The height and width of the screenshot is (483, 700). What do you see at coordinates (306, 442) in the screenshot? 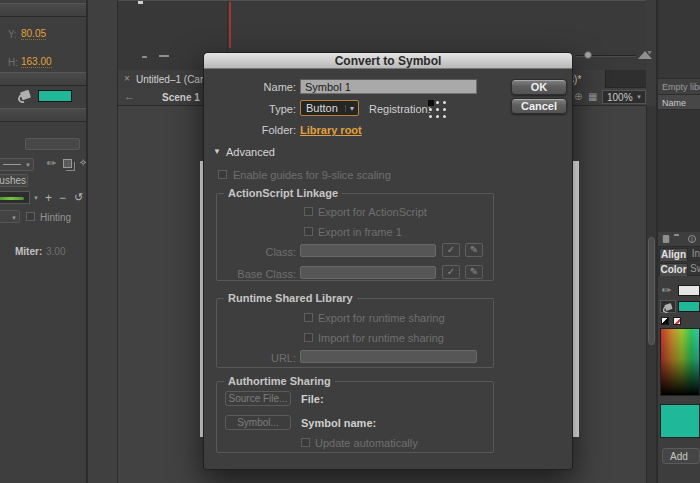
I see `update-automatically-checkbox` at bounding box center [306, 442].